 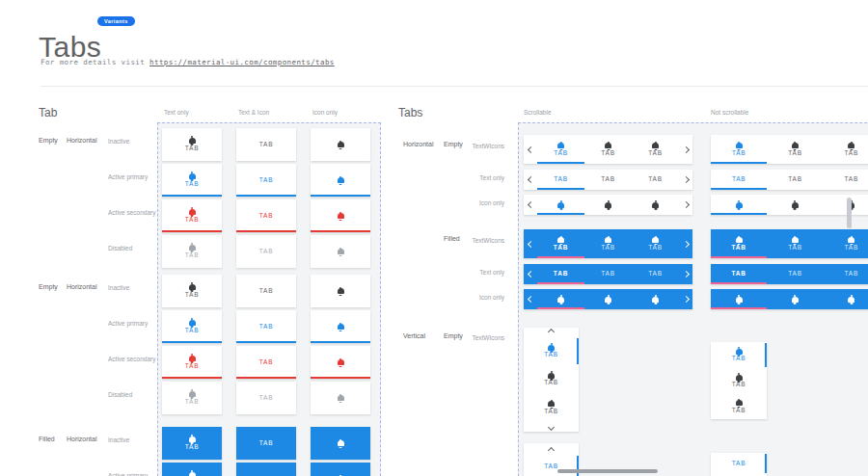 I want to click on tab-filled-text-icon-inactive: TAB, so click(x=192, y=443).